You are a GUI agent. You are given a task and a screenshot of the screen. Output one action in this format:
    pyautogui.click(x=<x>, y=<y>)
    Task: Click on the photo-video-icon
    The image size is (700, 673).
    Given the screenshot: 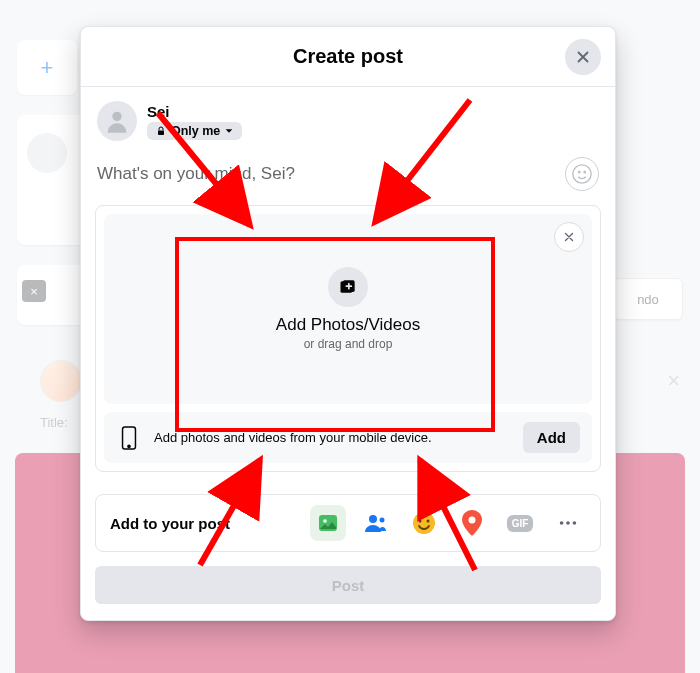 What is the action you would take?
    pyautogui.click(x=328, y=523)
    